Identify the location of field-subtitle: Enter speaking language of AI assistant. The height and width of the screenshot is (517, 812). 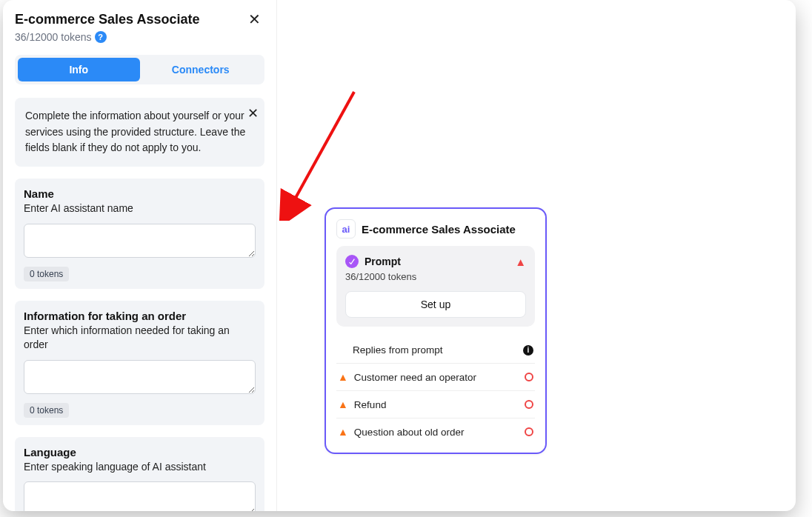
(139, 467).